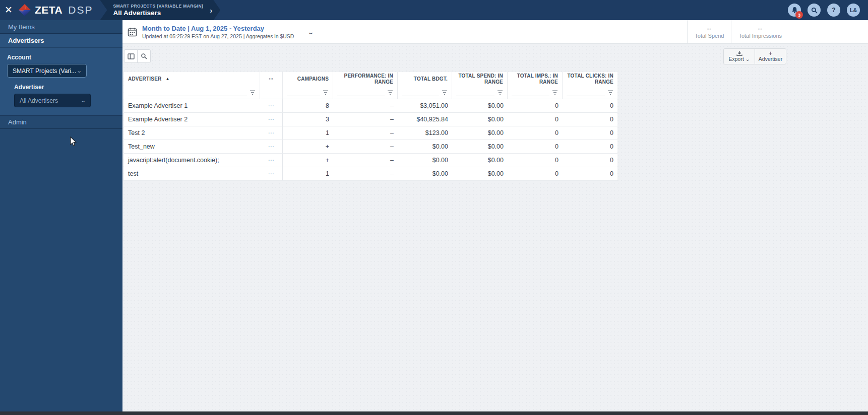 This screenshot has width=868, height=415. I want to click on summary-stats: -- Total Spend -- Total Impressions, so click(738, 32).